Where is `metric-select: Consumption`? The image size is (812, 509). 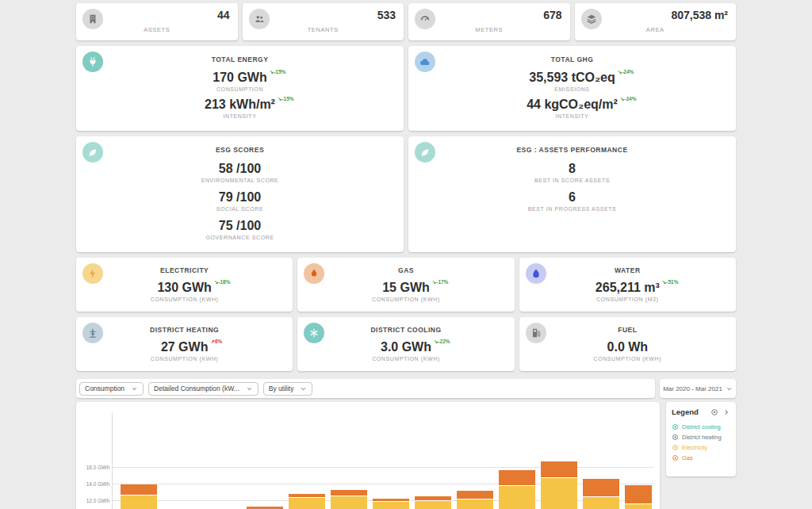 metric-select: Consumption is located at coordinates (111, 388).